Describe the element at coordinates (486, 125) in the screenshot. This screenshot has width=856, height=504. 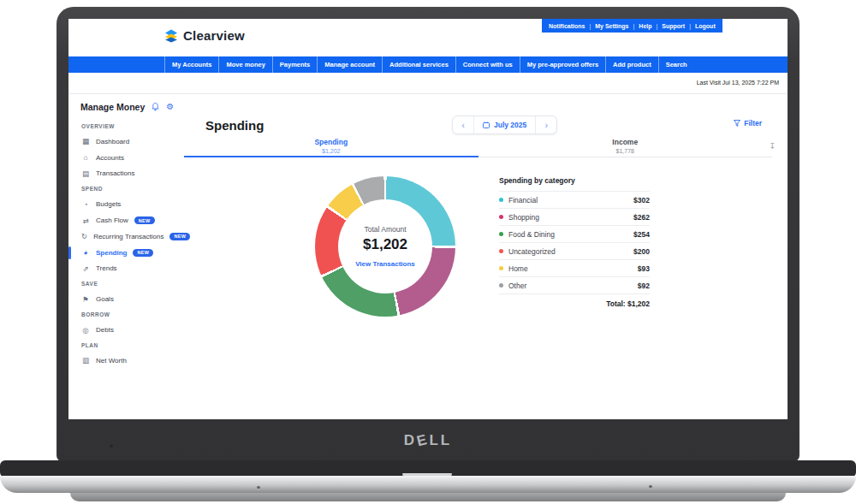
I see `calendar-icon` at that location.